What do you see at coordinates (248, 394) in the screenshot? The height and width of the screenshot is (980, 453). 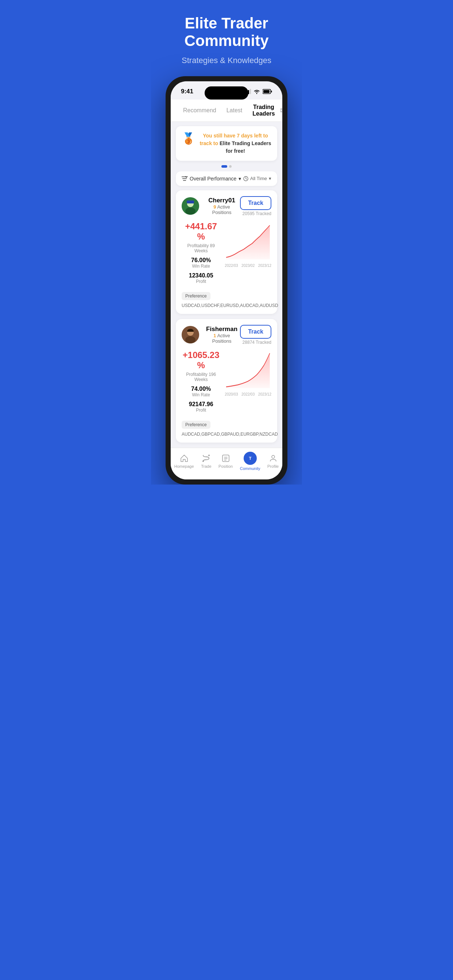 I see `chart-labels-fisherman: 2020/03 2022/03 2023/12` at bounding box center [248, 394].